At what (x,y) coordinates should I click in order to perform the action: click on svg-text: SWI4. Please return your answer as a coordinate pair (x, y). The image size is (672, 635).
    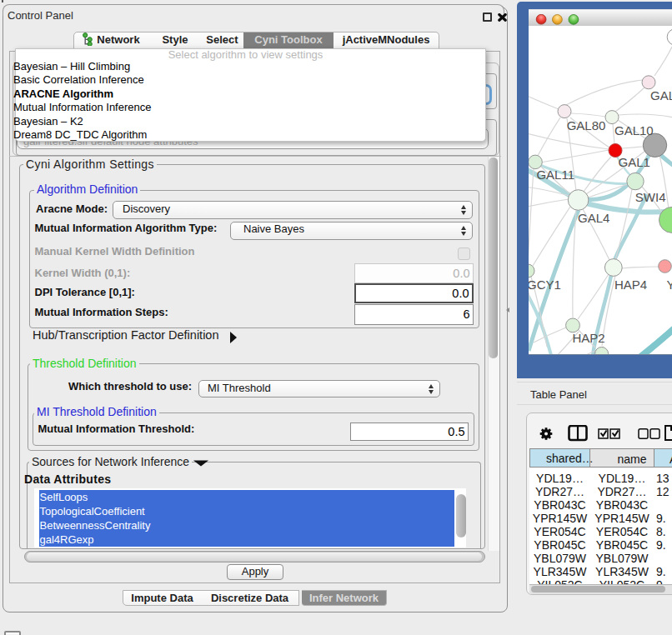
    Looking at the image, I should click on (650, 197).